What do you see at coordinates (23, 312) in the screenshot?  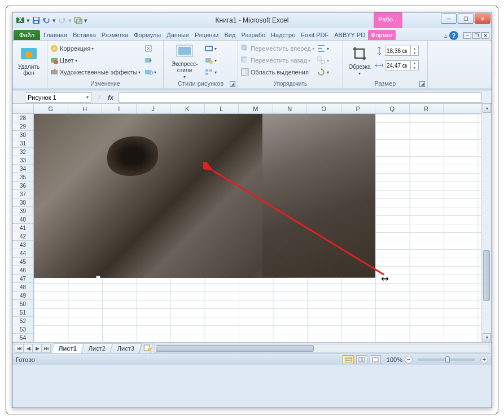 I see `row-header: 51` at bounding box center [23, 312].